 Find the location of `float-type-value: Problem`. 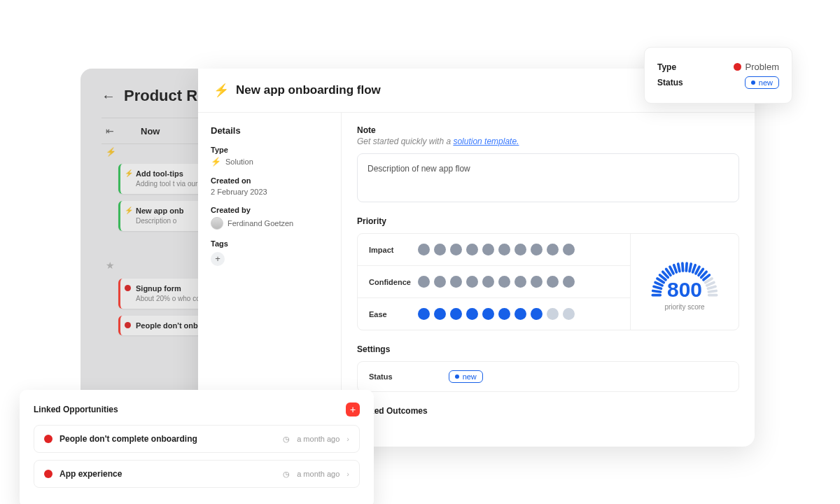

float-type-value: Problem is located at coordinates (756, 67).